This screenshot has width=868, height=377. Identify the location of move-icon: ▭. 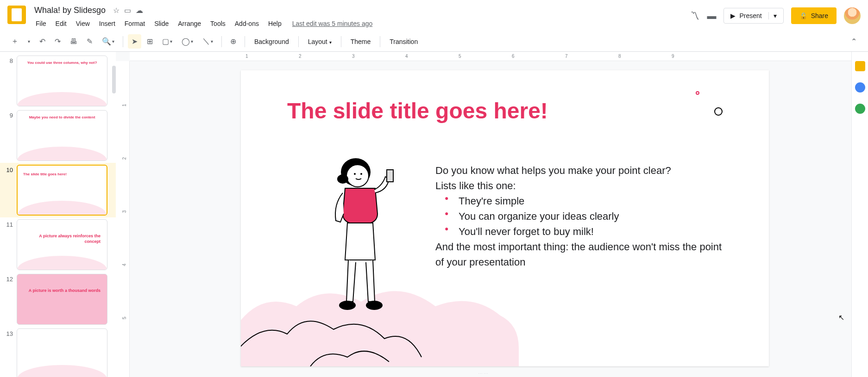
(128, 10).